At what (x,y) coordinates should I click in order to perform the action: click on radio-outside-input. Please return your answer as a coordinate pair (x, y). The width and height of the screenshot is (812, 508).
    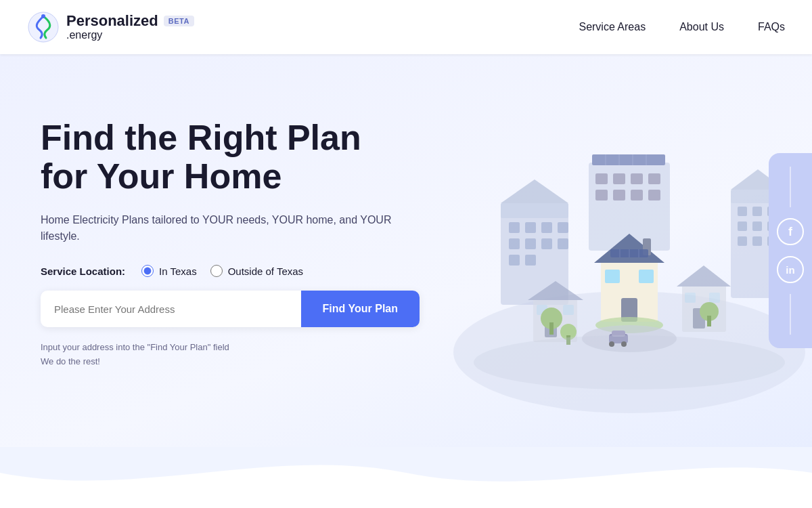
    Looking at the image, I should click on (217, 271).